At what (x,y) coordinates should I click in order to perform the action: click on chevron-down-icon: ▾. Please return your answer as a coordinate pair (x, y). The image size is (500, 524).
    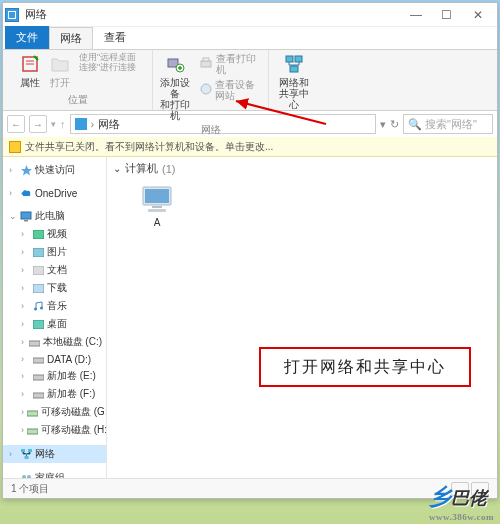
    Looking at the image, I should click on (54, 124).